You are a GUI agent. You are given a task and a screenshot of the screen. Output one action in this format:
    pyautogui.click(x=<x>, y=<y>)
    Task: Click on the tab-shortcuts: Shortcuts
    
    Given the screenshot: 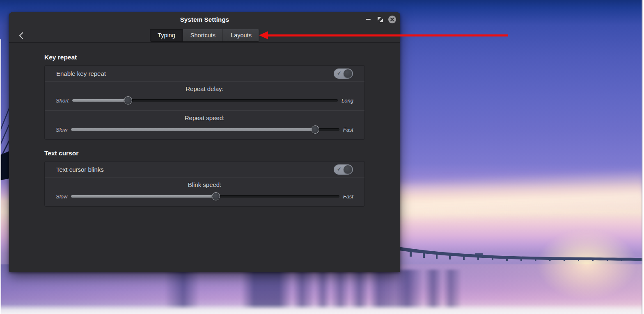 What is the action you would take?
    pyautogui.click(x=203, y=35)
    